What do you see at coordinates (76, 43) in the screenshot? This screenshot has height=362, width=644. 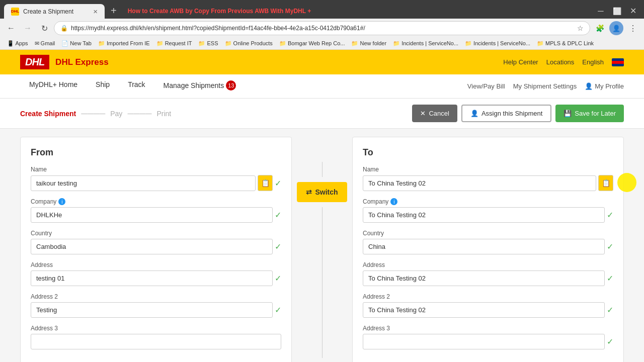 I see `bookmark-newtab: 📄 New Tab` at bounding box center [76, 43].